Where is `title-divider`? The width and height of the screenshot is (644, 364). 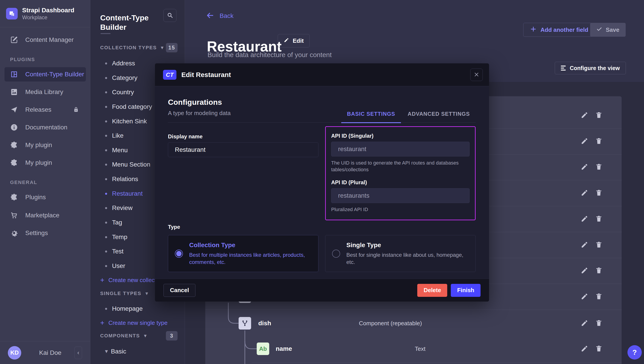
title-divider is located at coordinates (106, 34).